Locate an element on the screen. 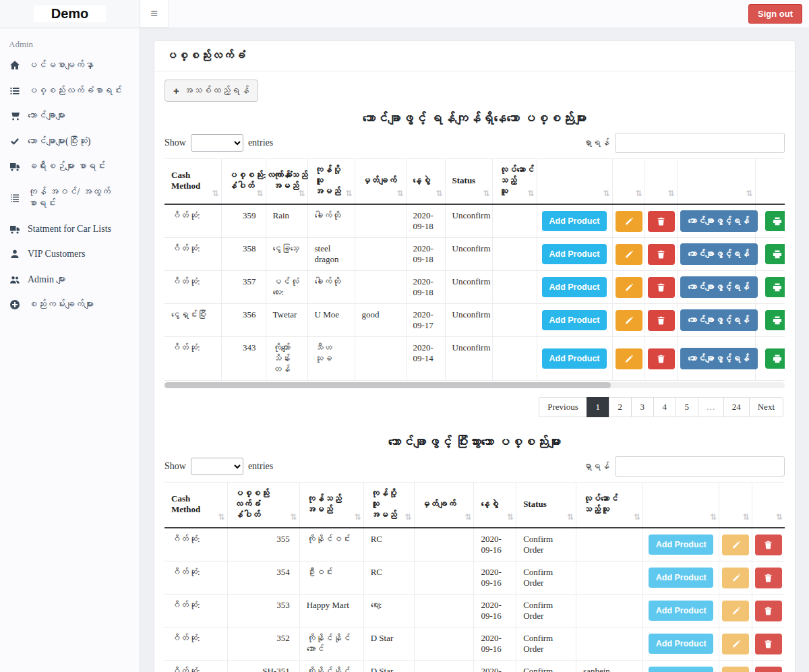 This screenshot has width=809, height=672. sidebar-item-truck-4: ခရီးစဉ်များ စာရင်း is located at coordinates (70, 166).